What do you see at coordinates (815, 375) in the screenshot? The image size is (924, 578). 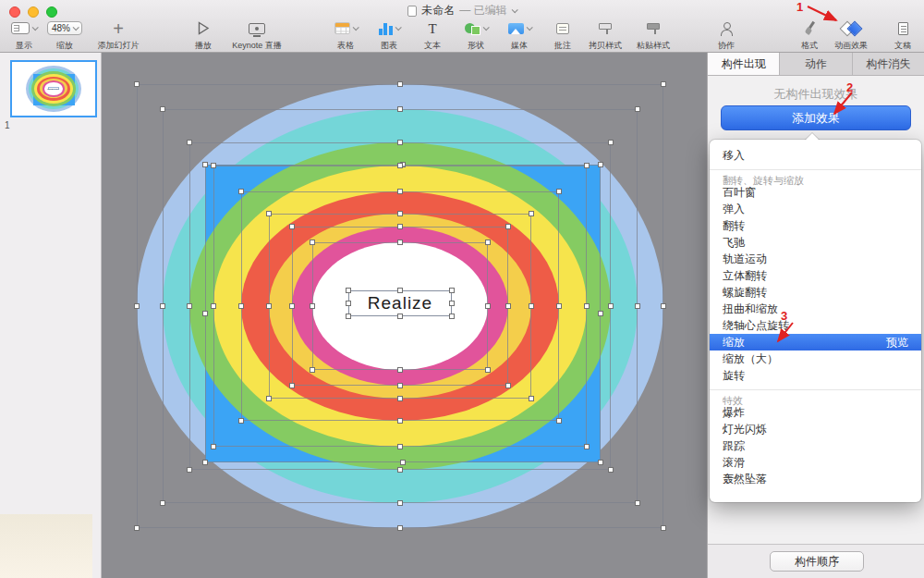 I see `menu-item: 旋转` at bounding box center [815, 375].